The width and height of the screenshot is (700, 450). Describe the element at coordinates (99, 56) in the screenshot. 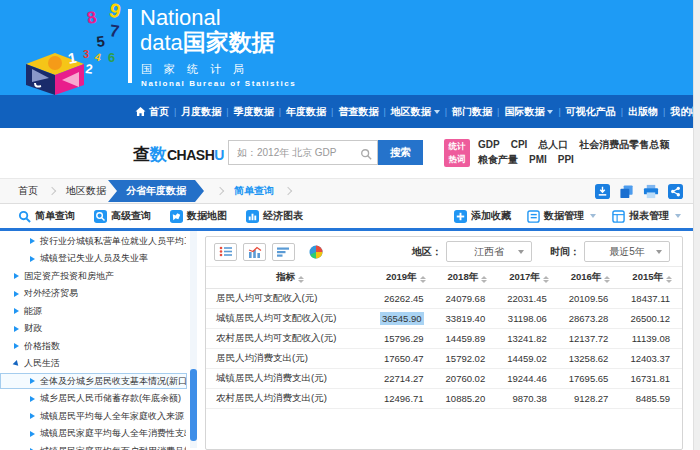

I see `svg-text: 4` at that location.